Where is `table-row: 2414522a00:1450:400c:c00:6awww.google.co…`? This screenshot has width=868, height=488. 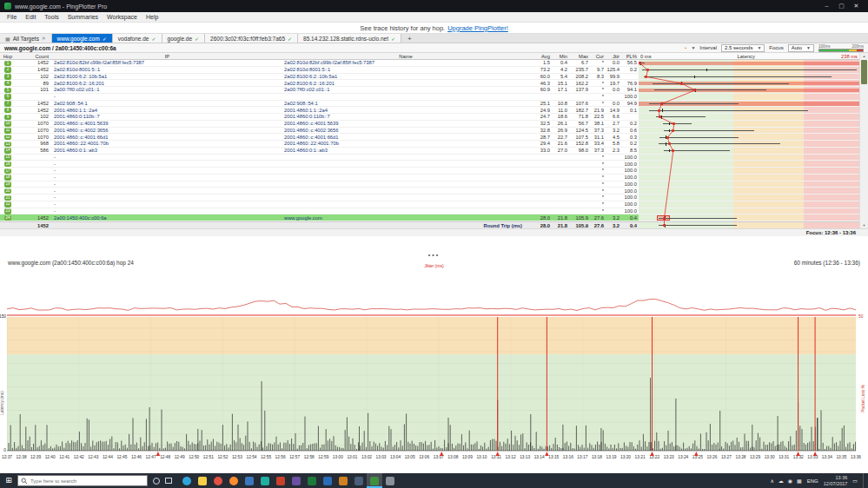 table-row: 2414522a00:1450:400c:c00:6awww.google.co… is located at coordinates (429, 218).